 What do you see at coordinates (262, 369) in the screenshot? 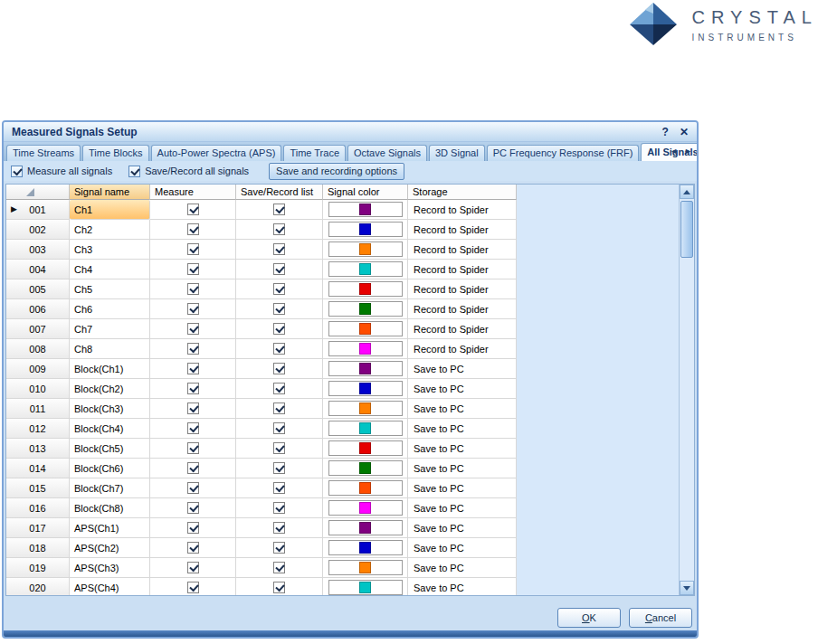
I see `table-row: ▶ 009 Block(Ch1) Save to PC` at bounding box center [262, 369].